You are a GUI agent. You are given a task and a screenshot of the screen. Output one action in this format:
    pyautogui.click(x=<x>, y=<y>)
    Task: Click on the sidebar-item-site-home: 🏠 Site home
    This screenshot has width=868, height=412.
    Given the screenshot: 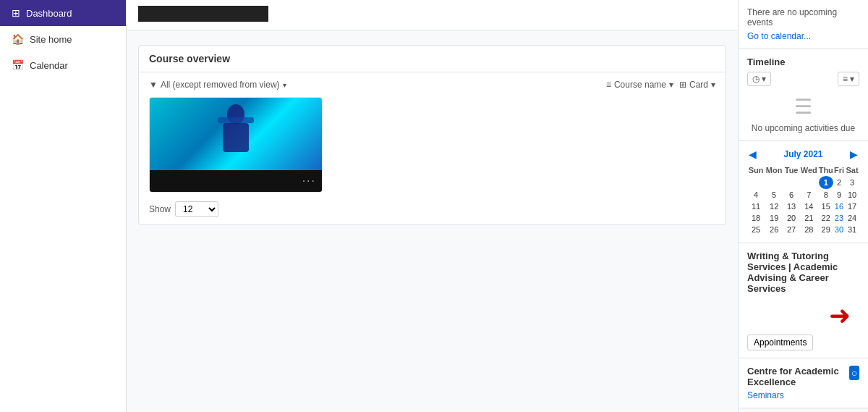 What is the action you would take?
    pyautogui.click(x=63, y=39)
    